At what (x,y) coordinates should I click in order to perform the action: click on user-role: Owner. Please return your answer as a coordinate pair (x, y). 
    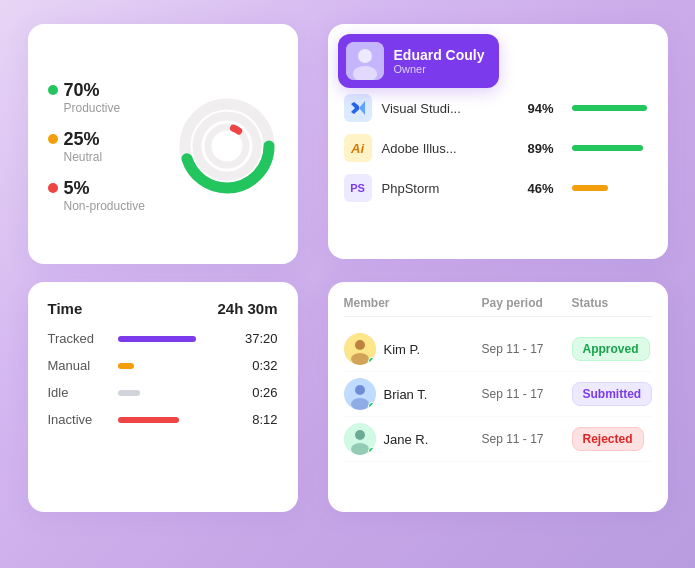
    Looking at the image, I should click on (440, 69).